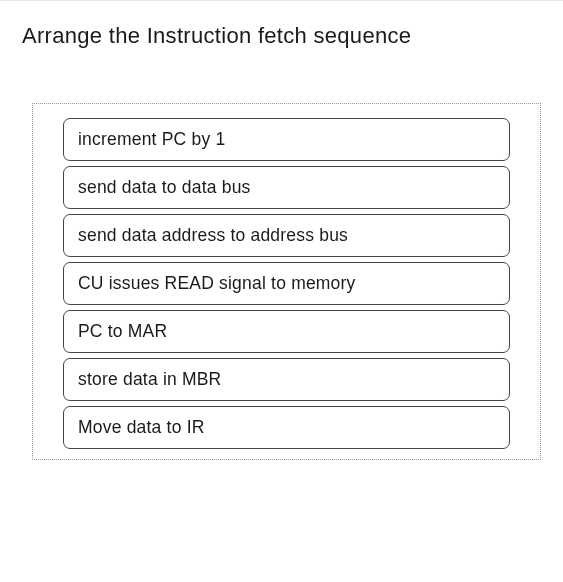  Describe the element at coordinates (286, 236) in the screenshot. I see `sortable-item: send data address to address bus` at that location.